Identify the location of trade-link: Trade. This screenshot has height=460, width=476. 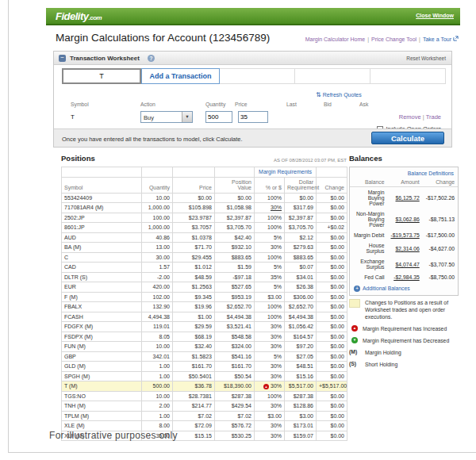
(433, 117).